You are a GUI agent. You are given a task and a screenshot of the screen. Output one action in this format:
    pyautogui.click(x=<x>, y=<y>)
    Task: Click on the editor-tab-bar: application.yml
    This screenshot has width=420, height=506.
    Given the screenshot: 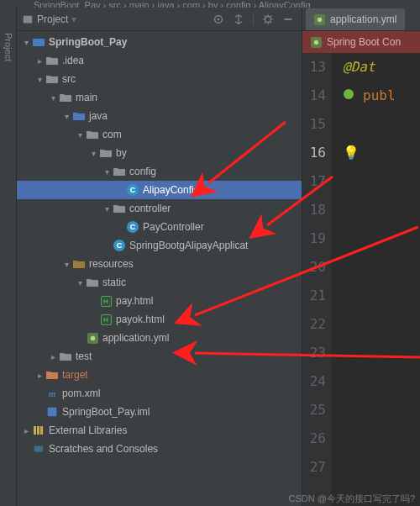 What is the action you would take?
    pyautogui.click(x=361, y=19)
    